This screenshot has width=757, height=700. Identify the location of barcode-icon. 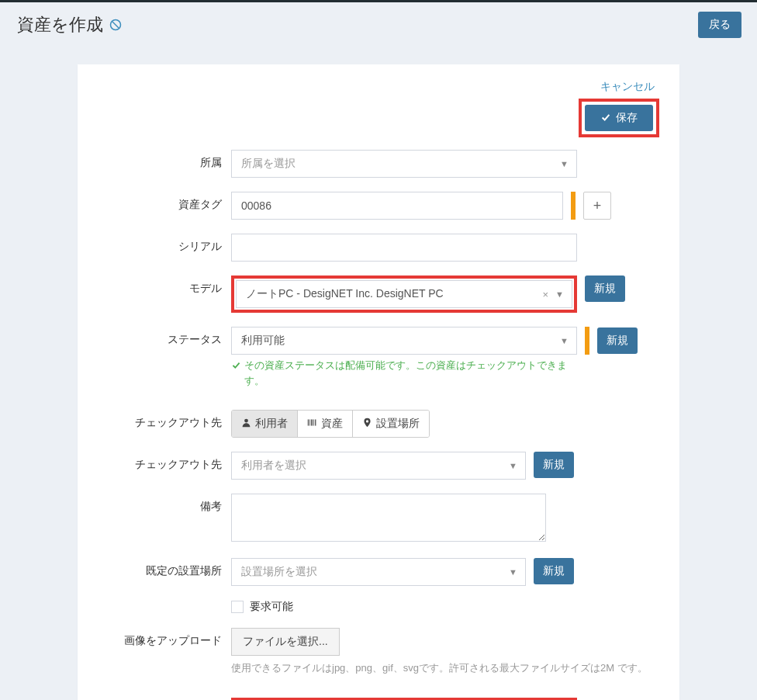
(312, 424).